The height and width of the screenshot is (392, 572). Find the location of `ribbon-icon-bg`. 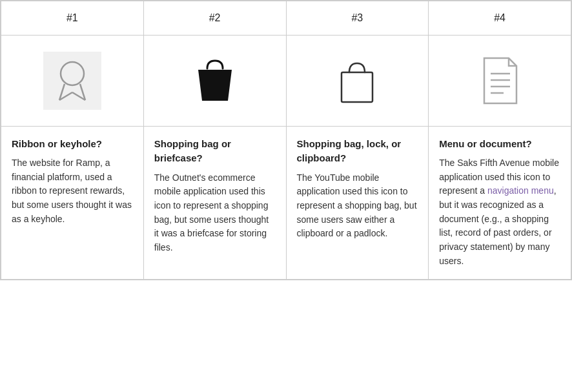

ribbon-icon-bg is located at coordinates (72, 81).